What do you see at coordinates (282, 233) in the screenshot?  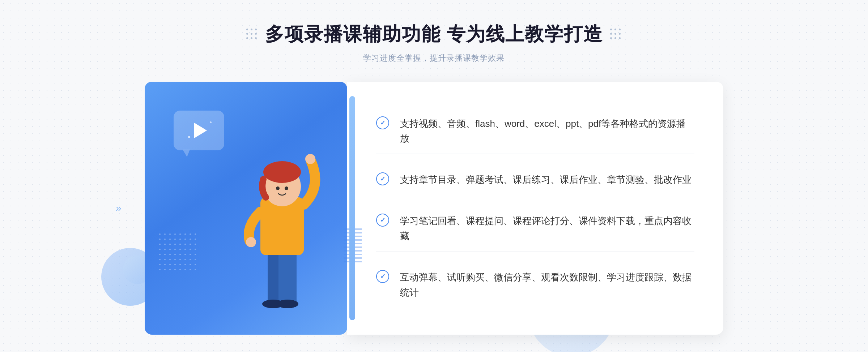 I see `character-illustration` at bounding box center [282, 233].